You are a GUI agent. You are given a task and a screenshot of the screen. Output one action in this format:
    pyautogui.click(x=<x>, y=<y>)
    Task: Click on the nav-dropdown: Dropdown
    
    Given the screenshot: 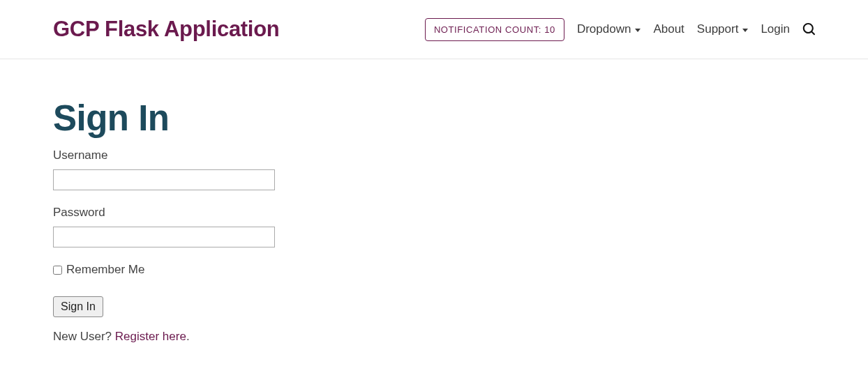 What is the action you would take?
    pyautogui.click(x=609, y=29)
    